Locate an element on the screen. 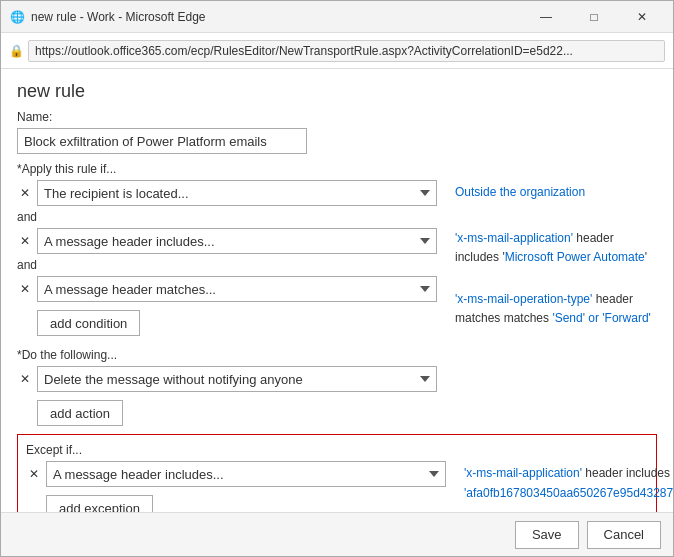 This screenshot has width=674, height=557. name-label: Name: is located at coordinates (337, 117).